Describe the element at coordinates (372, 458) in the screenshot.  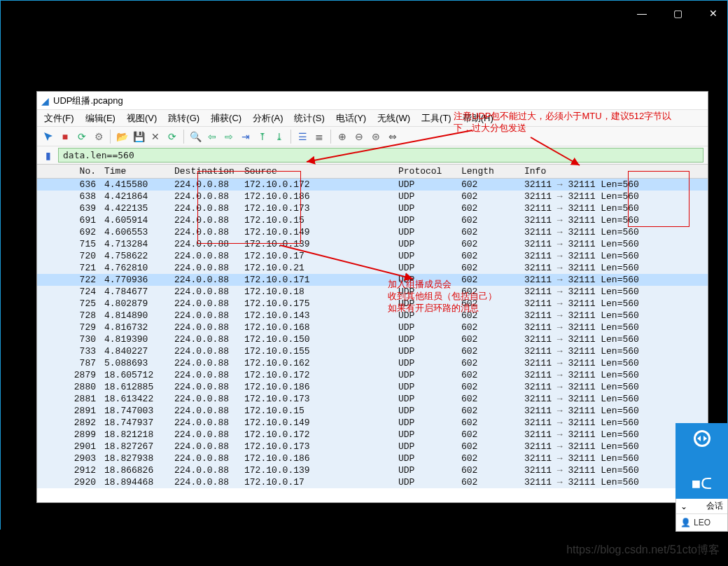
I see `table-row: 290318.827938224.0.0.88172.10.0.186UDP60…` at that location.